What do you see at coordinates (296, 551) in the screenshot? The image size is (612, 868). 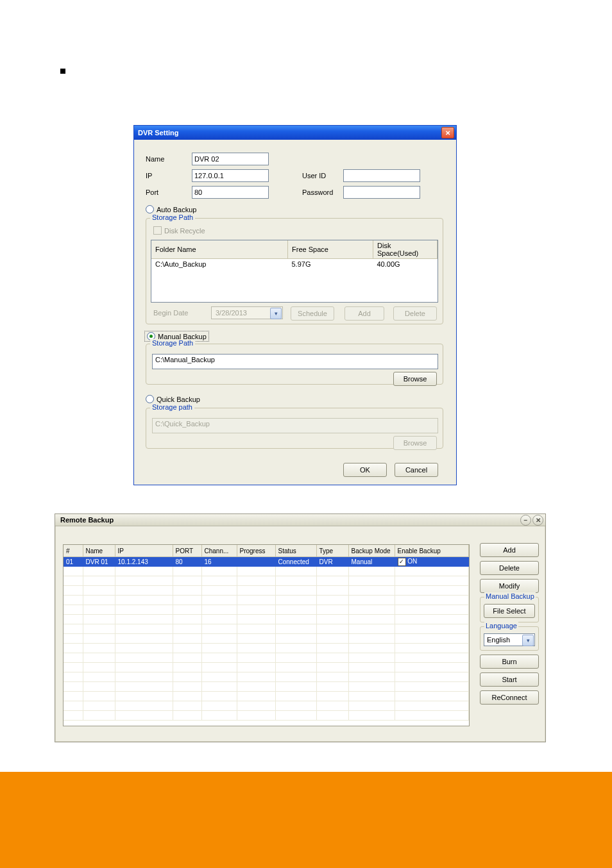 I see `col-status: Status` at bounding box center [296, 551].